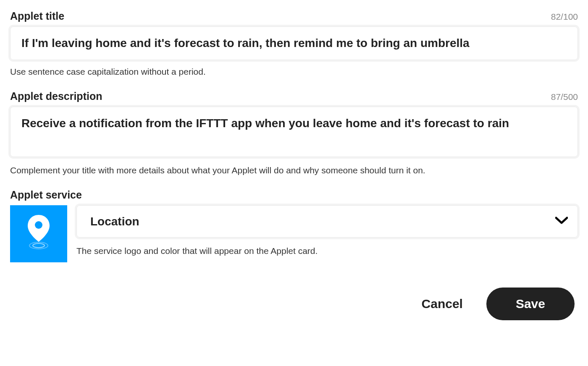 The width and height of the screenshot is (588, 366). What do you see at coordinates (294, 132) in the screenshot?
I see `applet-description-input` at bounding box center [294, 132].